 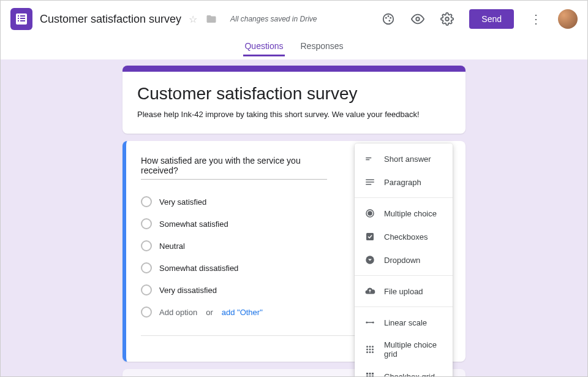 What do you see at coordinates (263, 47) in the screenshot?
I see `tab-questions: Questions` at bounding box center [263, 47].